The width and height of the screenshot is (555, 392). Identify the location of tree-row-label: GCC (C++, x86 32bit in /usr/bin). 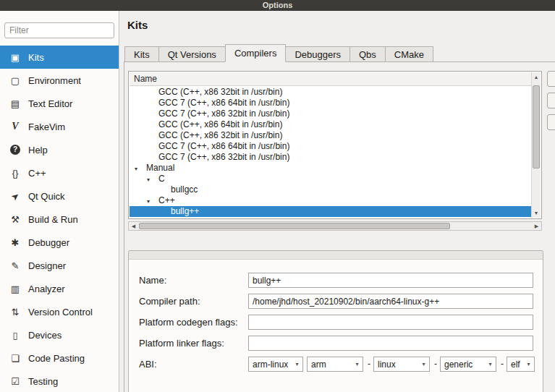
(220, 135).